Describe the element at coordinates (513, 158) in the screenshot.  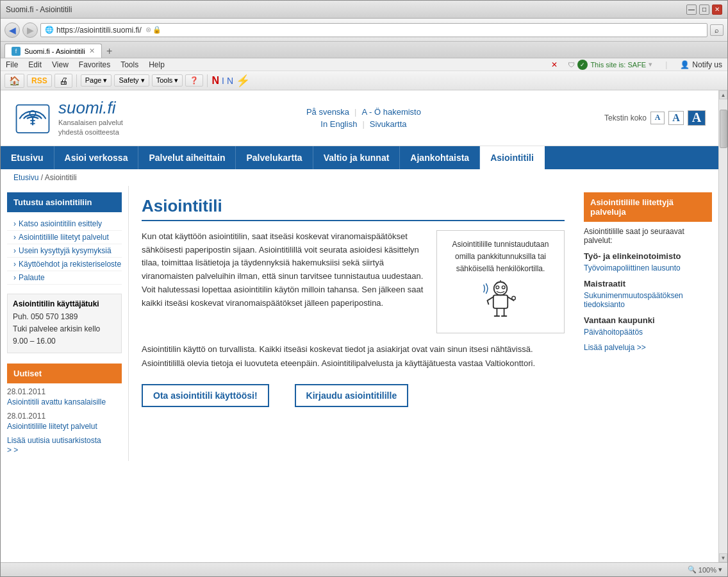
I see `nav-asiointitili: Asiointitili` at that location.